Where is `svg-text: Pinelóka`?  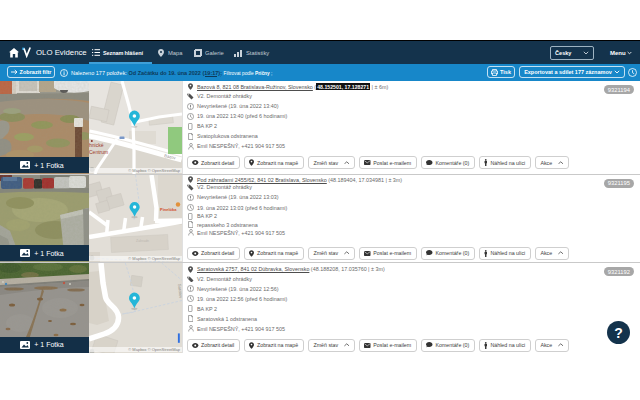 svg-text: Pinelóka is located at coordinates (168, 208).